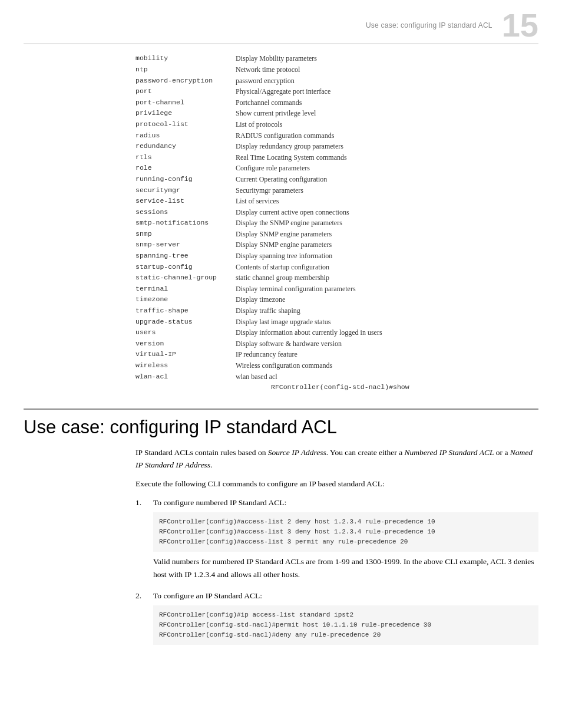  What do you see at coordinates (346, 625) in the screenshot?
I see `code-example-2: RFController(config)#ip access-list stan…` at bounding box center [346, 625].